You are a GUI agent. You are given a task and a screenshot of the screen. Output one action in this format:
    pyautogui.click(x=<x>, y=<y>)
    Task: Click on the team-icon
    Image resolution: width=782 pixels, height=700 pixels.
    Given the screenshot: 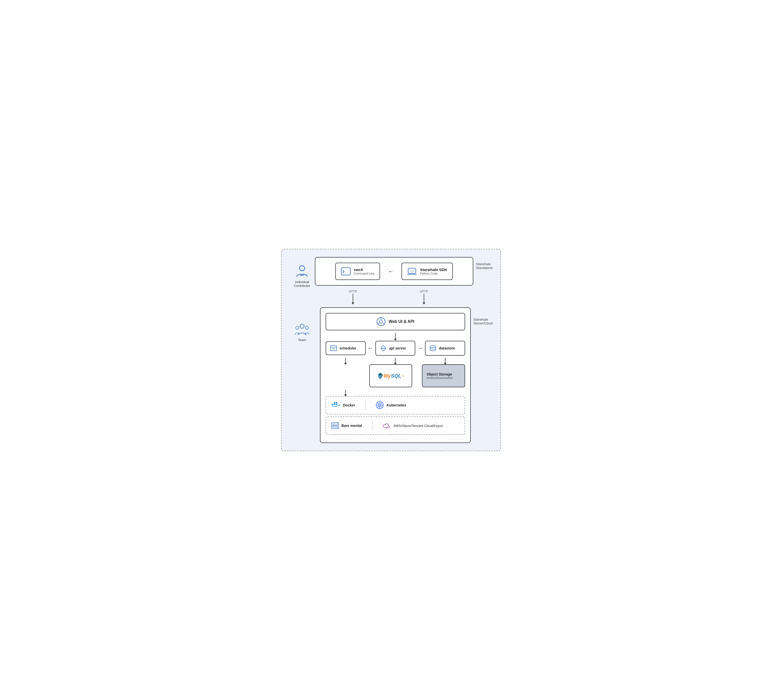 What is the action you would take?
    pyautogui.click(x=302, y=329)
    